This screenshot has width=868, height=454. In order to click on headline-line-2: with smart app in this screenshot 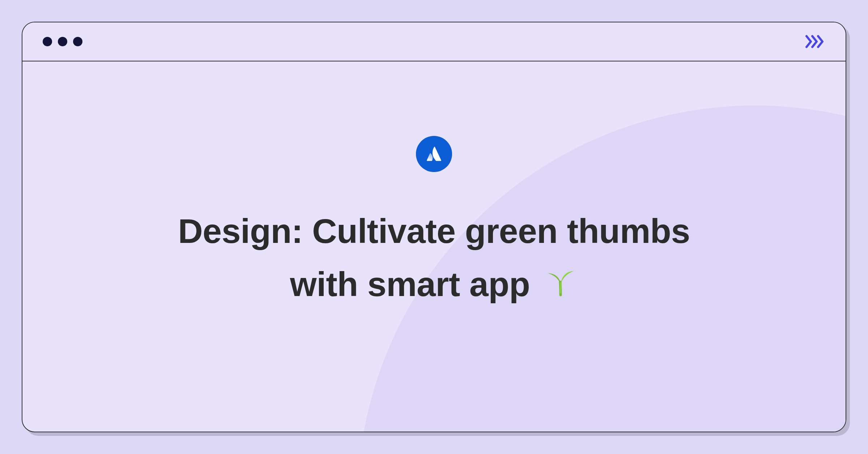, I will do `click(410, 284)`.